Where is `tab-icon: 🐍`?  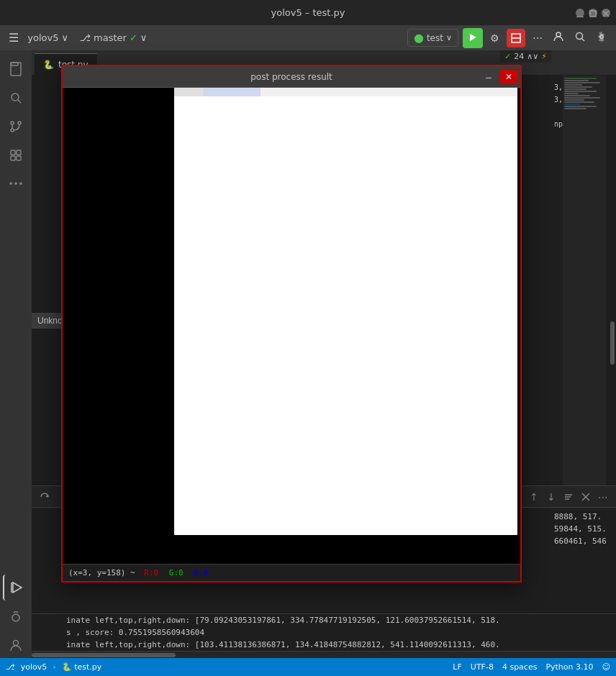
tab-icon: 🐍 is located at coordinates (49, 65).